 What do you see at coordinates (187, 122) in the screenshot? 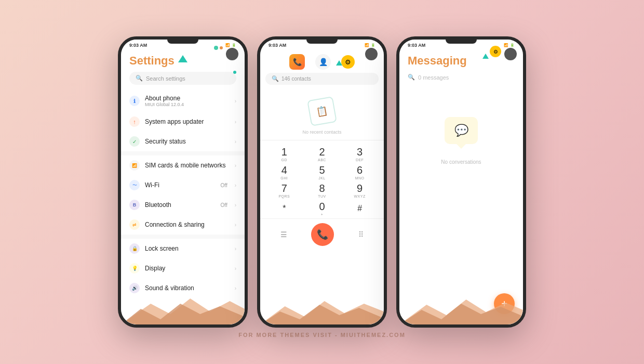
I see `system-apps-content: System apps updater` at bounding box center [187, 122].